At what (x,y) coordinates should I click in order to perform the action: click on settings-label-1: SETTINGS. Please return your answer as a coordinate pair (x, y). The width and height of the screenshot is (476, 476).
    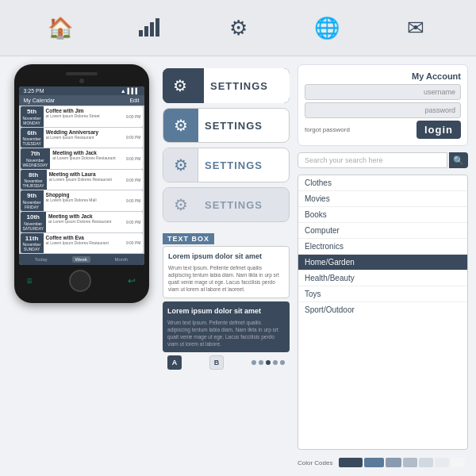
    Looking at the image, I should click on (247, 86).